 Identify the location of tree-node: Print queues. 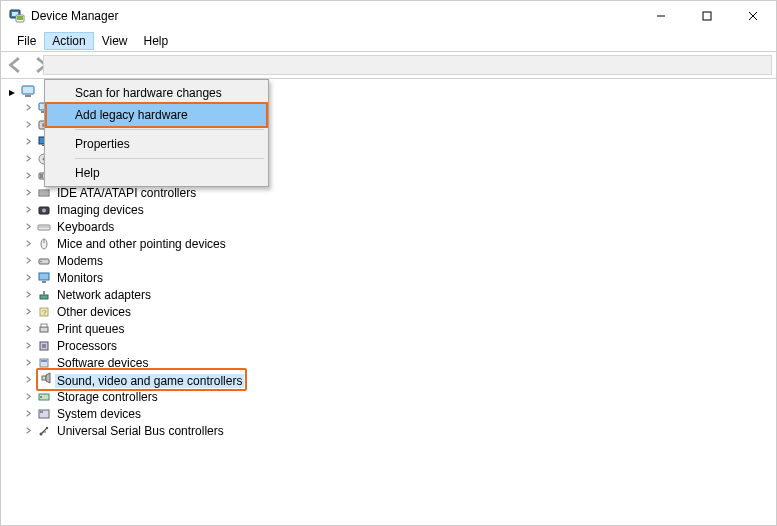
(400, 328).